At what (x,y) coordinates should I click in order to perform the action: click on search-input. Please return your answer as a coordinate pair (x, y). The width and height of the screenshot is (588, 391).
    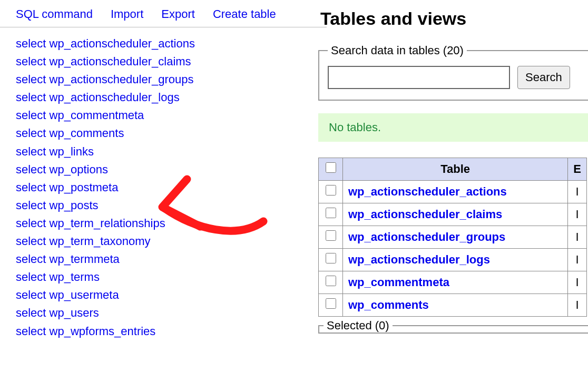
    Looking at the image, I should click on (419, 77).